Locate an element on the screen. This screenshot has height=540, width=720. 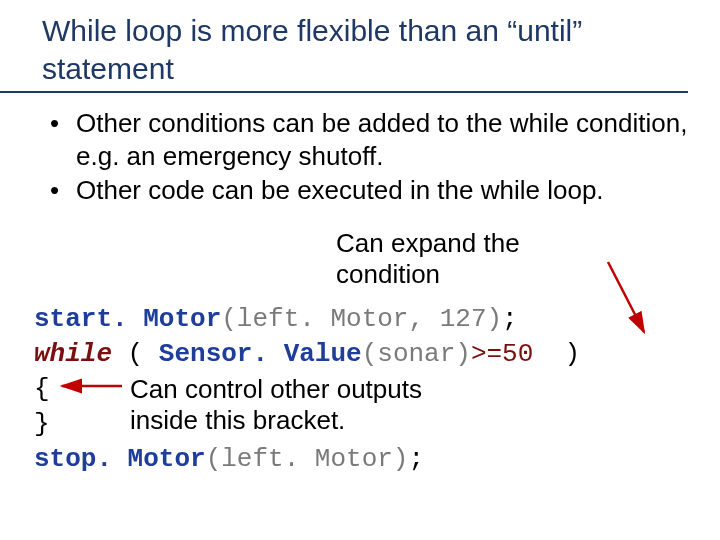
annotation-bracket: Can control other outputs inside this br… is located at coordinates (276, 405).